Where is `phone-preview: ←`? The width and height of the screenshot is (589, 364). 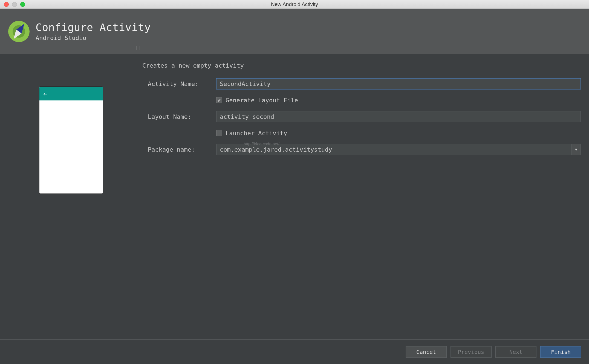
phone-preview: ← is located at coordinates (71, 140).